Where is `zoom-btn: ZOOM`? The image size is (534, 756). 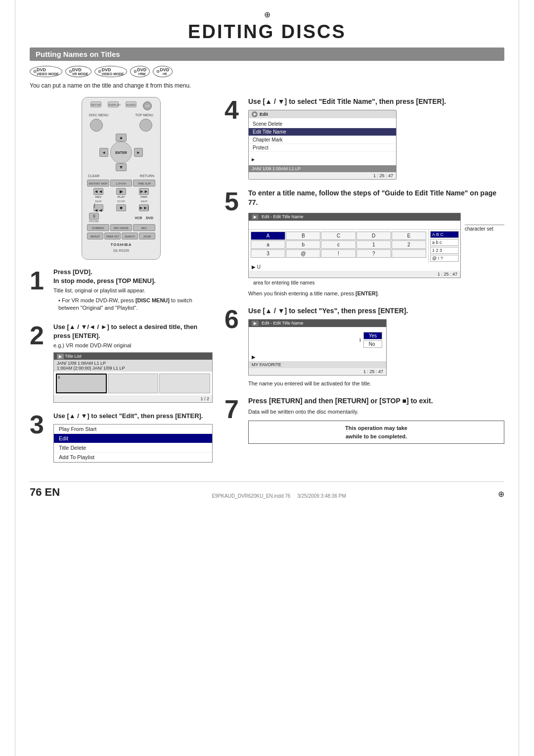
zoom-btn: ZOOM is located at coordinates (147, 236).